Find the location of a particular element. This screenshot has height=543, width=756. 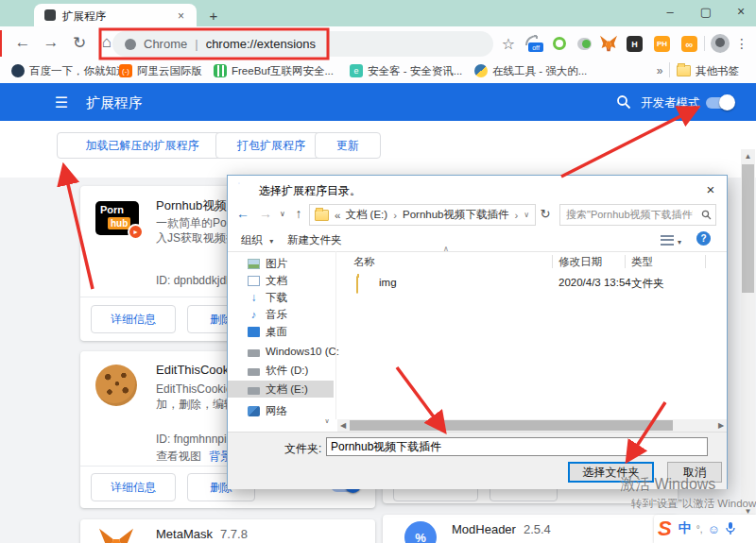

file-name: img is located at coordinates (387, 282).